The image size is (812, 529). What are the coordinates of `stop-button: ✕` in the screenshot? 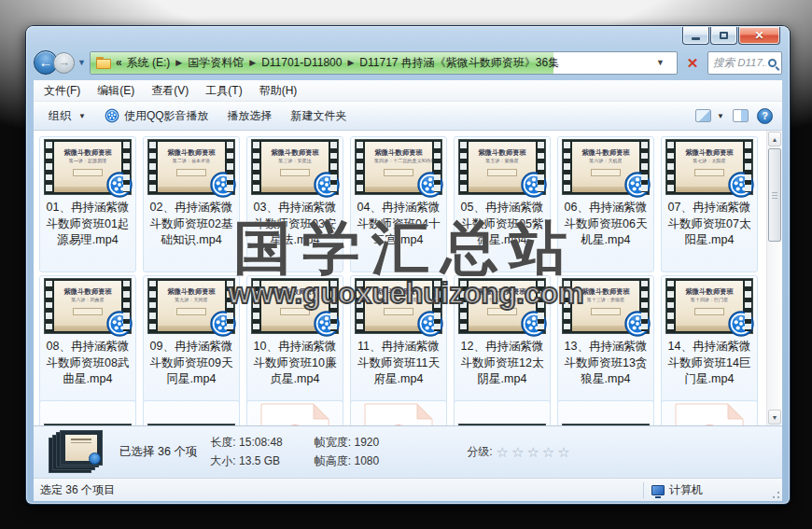 It's located at (693, 63).